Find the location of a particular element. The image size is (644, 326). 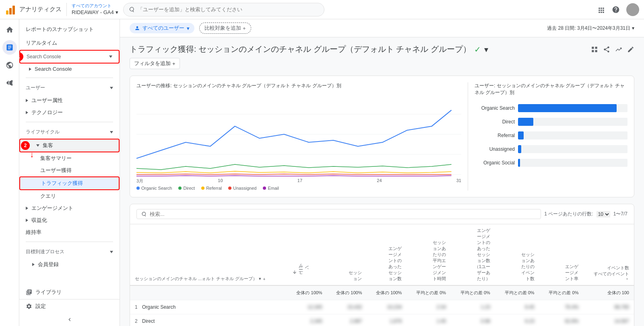

legend-direct: Direct is located at coordinates (187, 188).